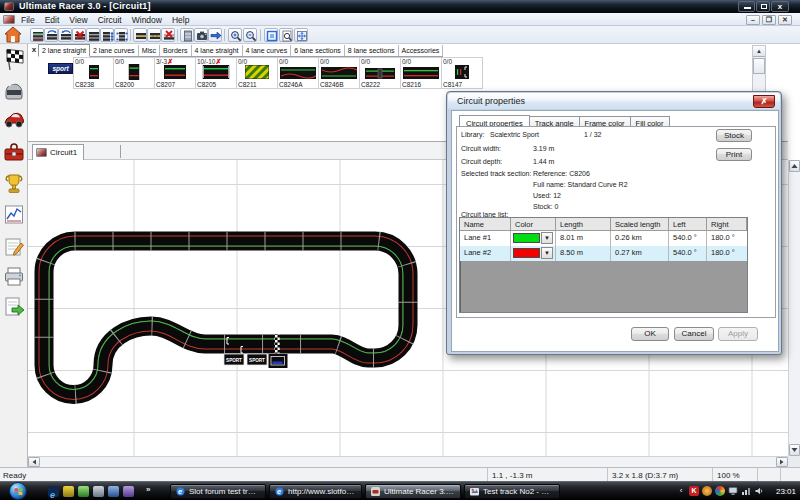 The image size is (800, 500). Describe the element at coordinates (14, 120) in the screenshot. I see `red-car-icon` at that location.